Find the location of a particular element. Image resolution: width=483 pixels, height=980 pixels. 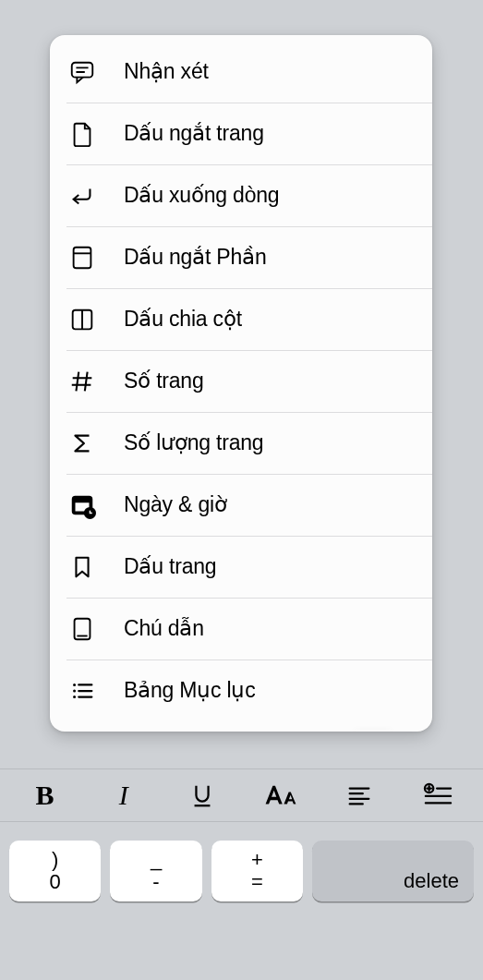

italic-glyph: I is located at coordinates (124, 795).